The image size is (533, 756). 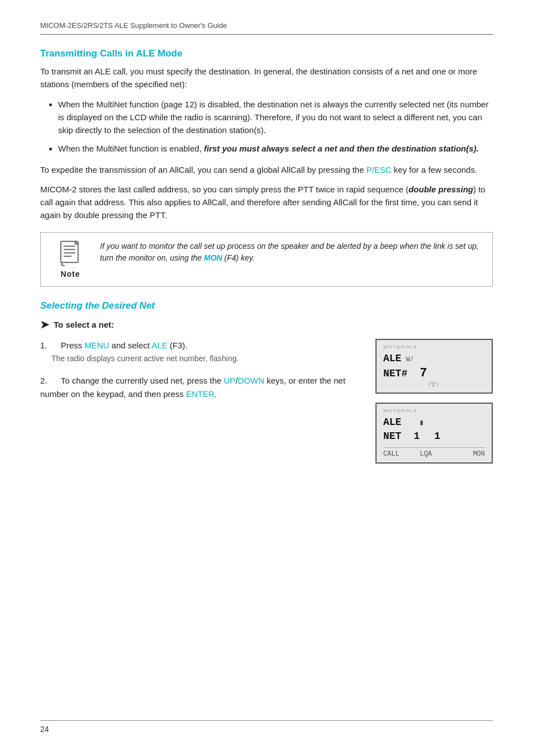 What do you see at coordinates (426, 454) in the screenshot?
I see `lcd2-key-lqa: LQA` at bounding box center [426, 454].